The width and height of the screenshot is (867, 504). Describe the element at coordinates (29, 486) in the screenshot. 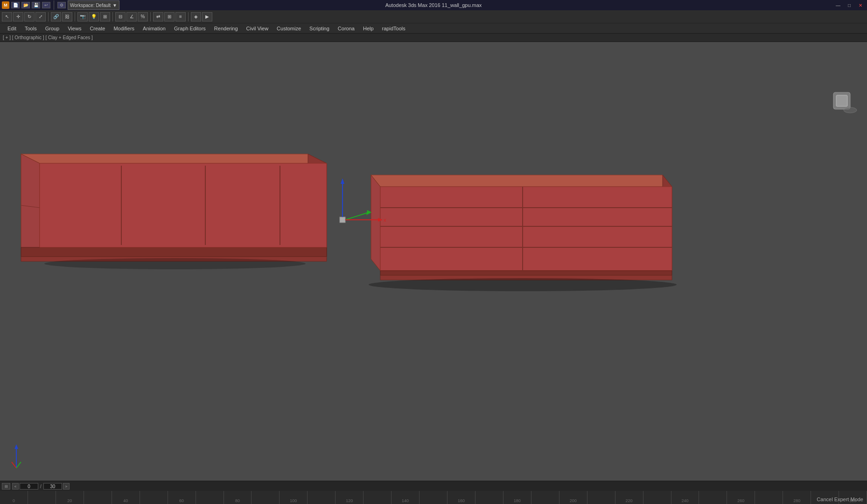

I see `current-frame-input` at that location.